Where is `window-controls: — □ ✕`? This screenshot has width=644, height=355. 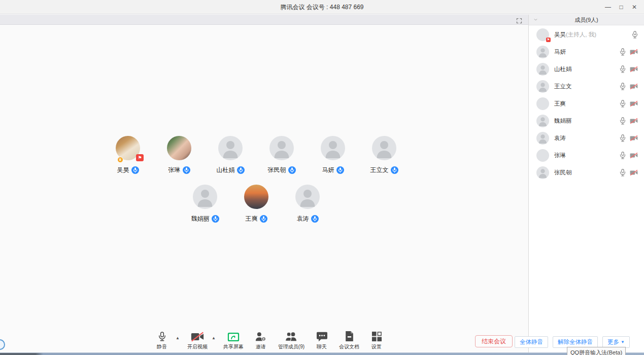
window-controls: — □ ✕ is located at coordinates (621, 7).